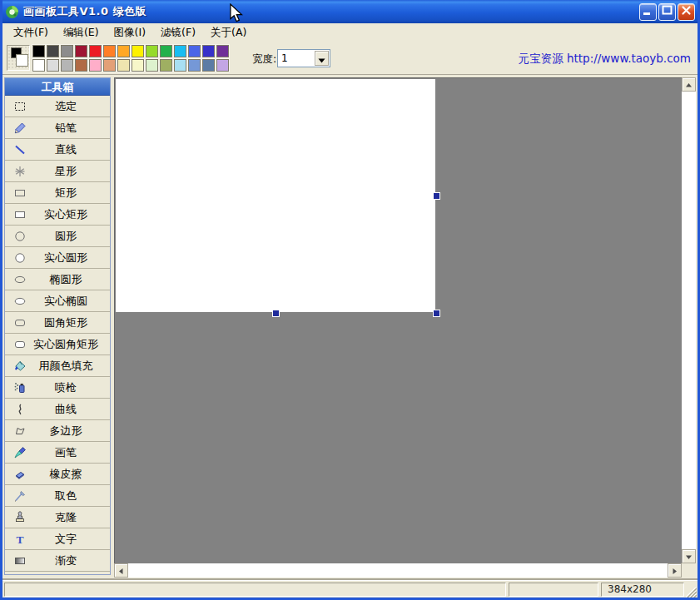  What do you see at coordinates (57, 474) in the screenshot?
I see `tool-eraser: 橡皮擦` at bounding box center [57, 474].